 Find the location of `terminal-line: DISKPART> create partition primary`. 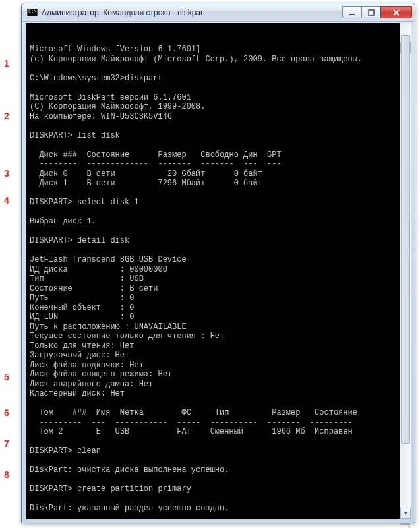

terminal-line: DISKPART> create partition primary is located at coordinates (220, 489).